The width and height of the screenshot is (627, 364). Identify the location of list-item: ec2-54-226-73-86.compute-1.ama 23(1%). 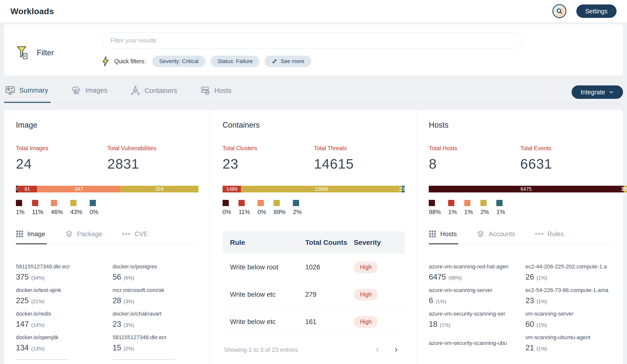
(568, 296).